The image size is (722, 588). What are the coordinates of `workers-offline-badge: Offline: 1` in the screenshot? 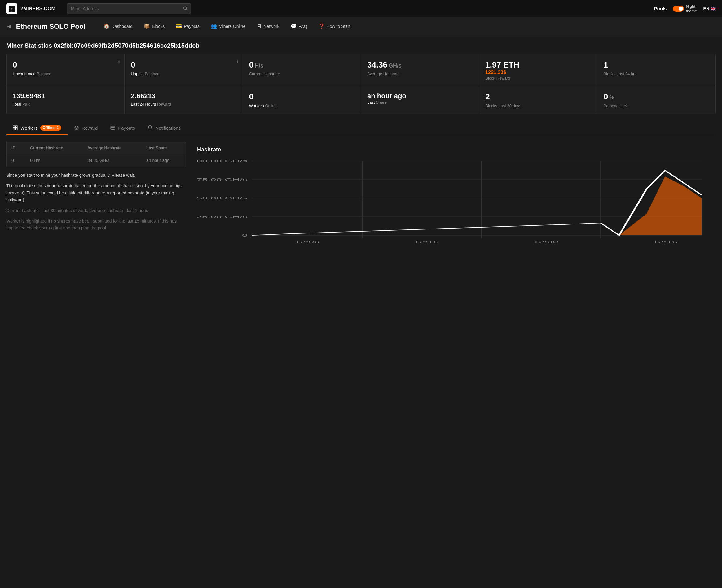 It's located at (51, 128).